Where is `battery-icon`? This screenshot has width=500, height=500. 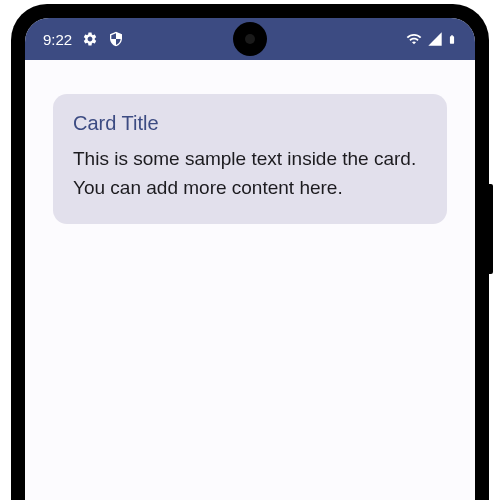 battery-icon is located at coordinates (452, 40).